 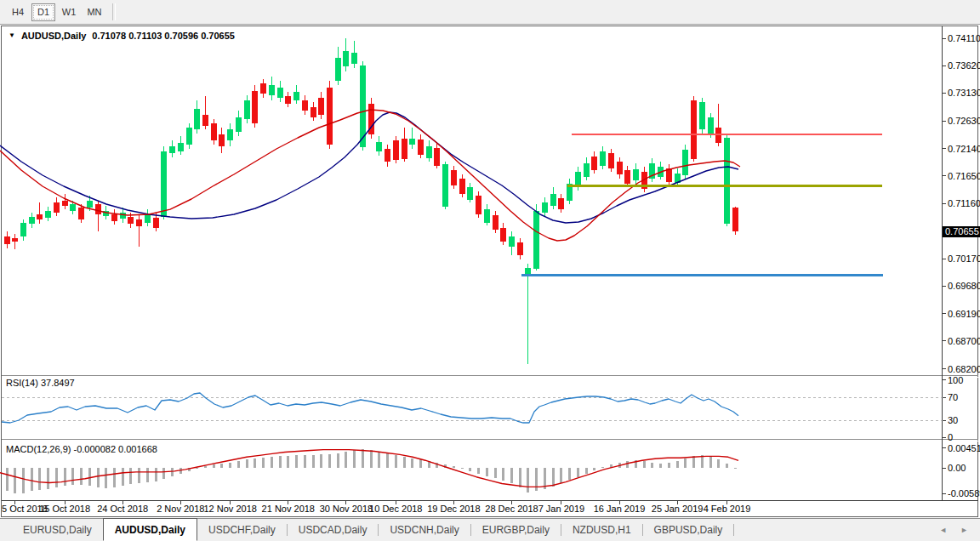 What do you see at coordinates (964, 341) in the screenshot?
I see `svg-text: 0.68700` at bounding box center [964, 341].